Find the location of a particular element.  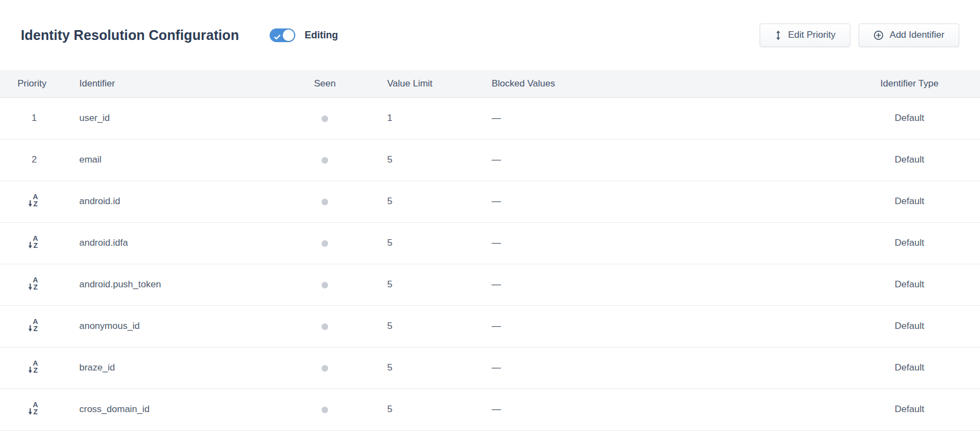

toggle-knob is located at coordinates (289, 35).